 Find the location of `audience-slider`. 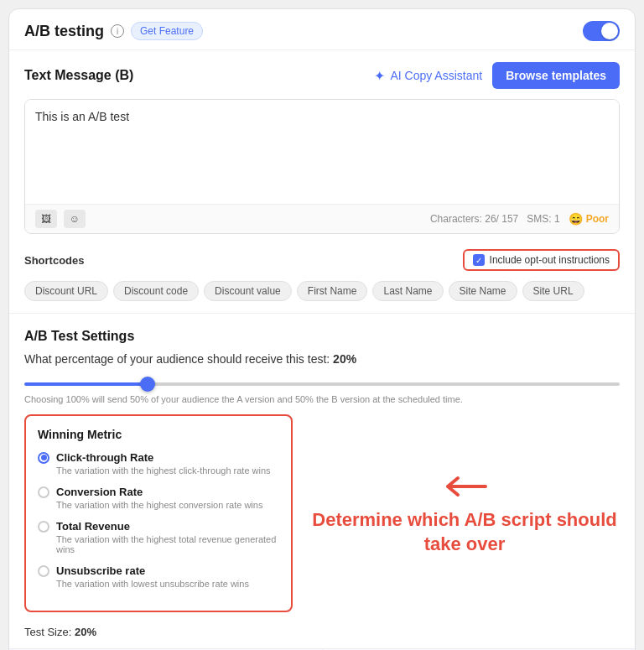

audience-slider is located at coordinates (322, 384).